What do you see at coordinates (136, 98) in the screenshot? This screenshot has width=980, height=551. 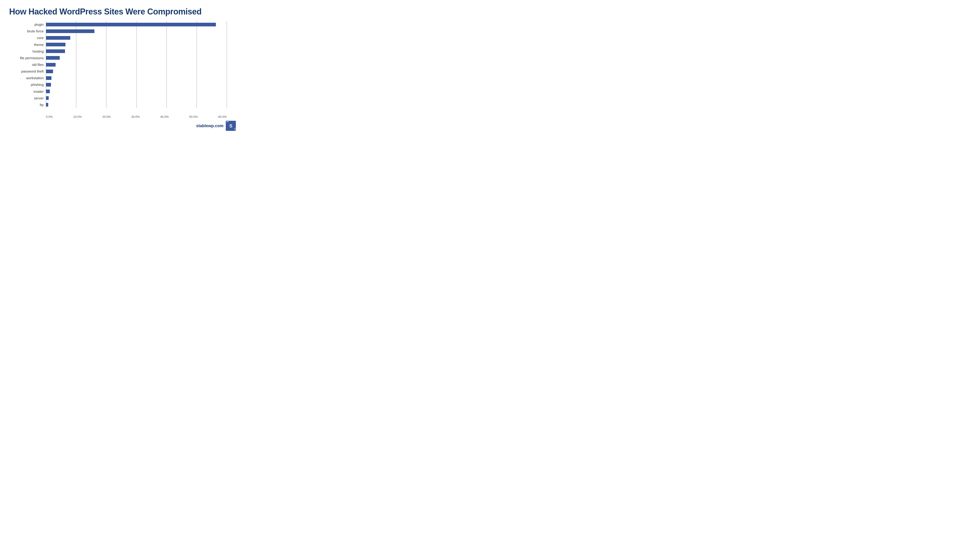 I see `bar-row: server` at bounding box center [136, 98].